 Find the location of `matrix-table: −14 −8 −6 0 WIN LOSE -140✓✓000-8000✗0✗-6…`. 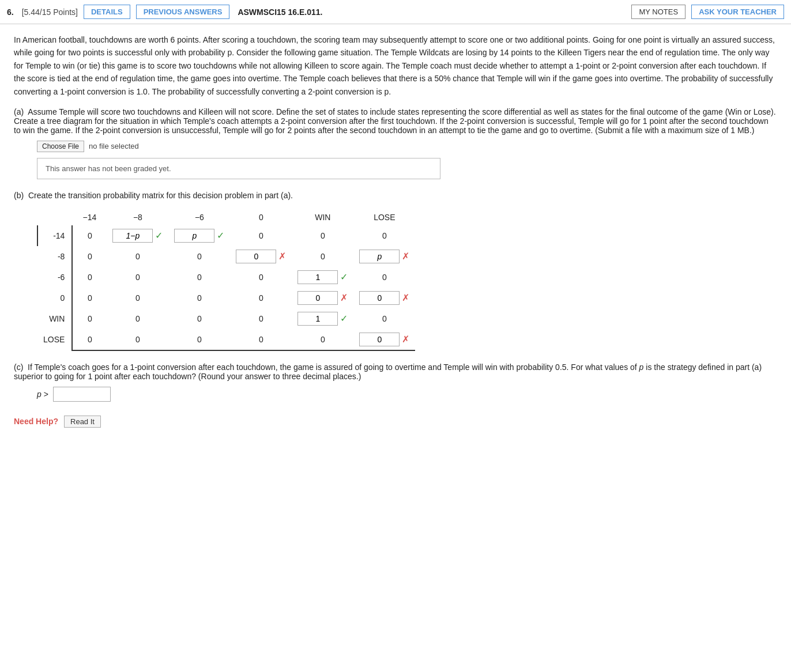

matrix-table: −14 −8 −6 0 WIN LOSE -140✓✓000-8000✗0✗-6… is located at coordinates (226, 280).